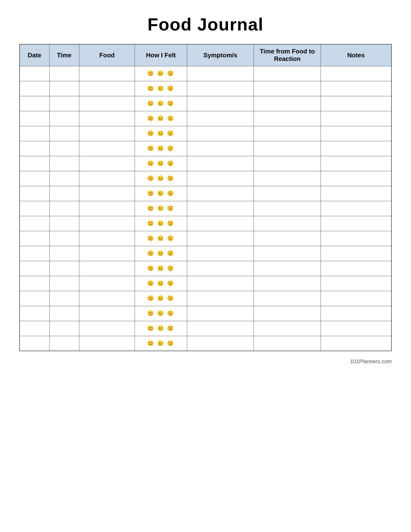  What do you see at coordinates (161, 55) in the screenshot?
I see `header-felt: How I Felt` at bounding box center [161, 55].